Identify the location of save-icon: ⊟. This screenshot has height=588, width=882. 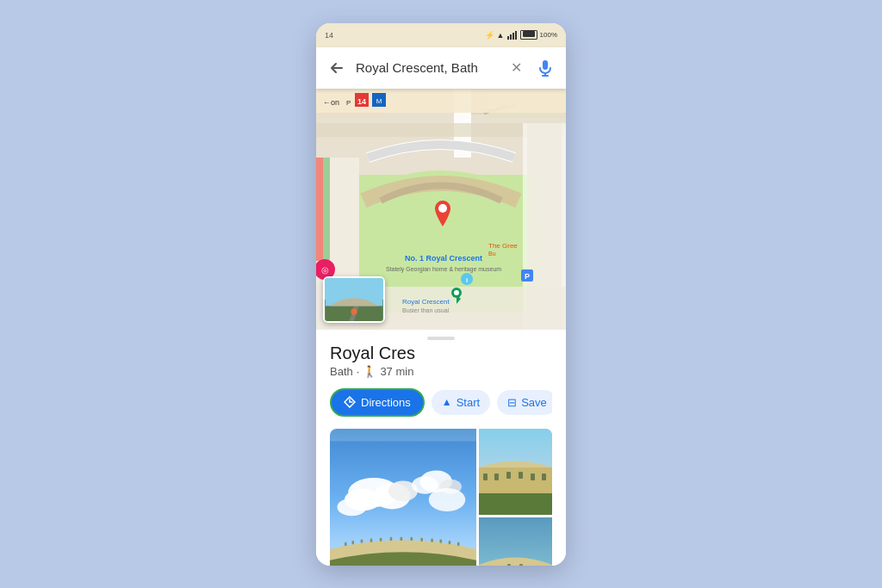
(512, 403).